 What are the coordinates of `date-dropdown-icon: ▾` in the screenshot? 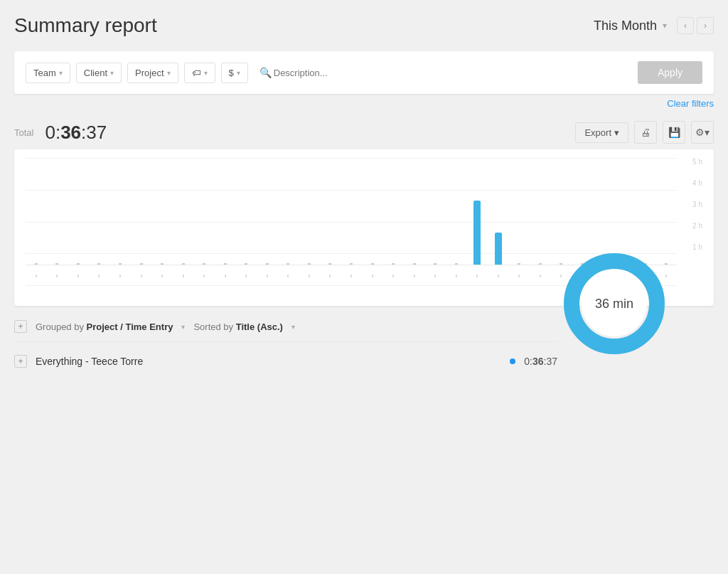 It's located at (665, 26).